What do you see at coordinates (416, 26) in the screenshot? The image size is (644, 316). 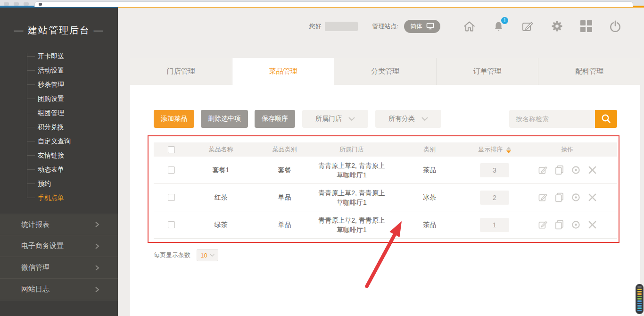 I see `language-pill-label: 简体` at bounding box center [416, 26].